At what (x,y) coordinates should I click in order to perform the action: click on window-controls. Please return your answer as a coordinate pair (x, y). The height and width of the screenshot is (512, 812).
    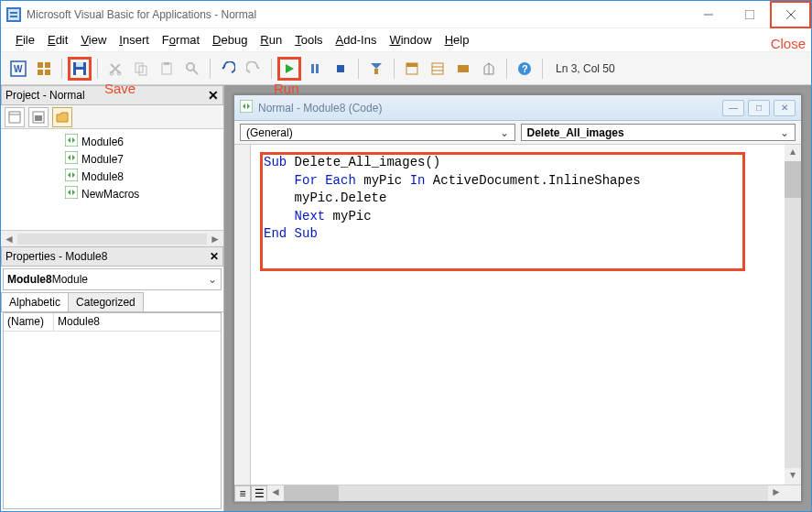
    Looking at the image, I should click on (749, 15).